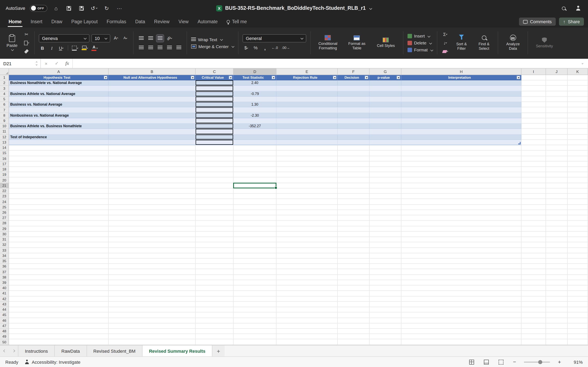 Image resolution: width=588 pixels, height=367 pixels. What do you see at coordinates (255, 267) in the screenshot?
I see `cell-D36` at bounding box center [255, 267].